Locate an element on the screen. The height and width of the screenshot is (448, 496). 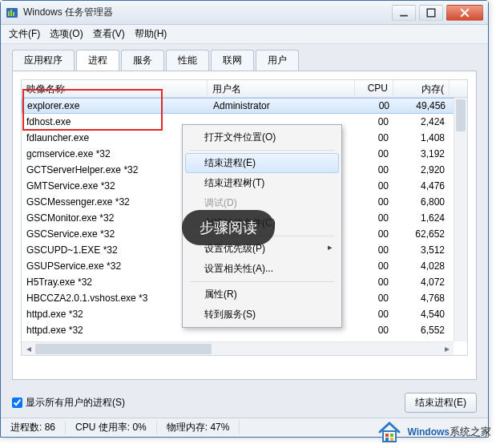
menu-bar: 文件(F) 选项(O) 查看(V) 帮助(H) is located at coordinates (244, 34).